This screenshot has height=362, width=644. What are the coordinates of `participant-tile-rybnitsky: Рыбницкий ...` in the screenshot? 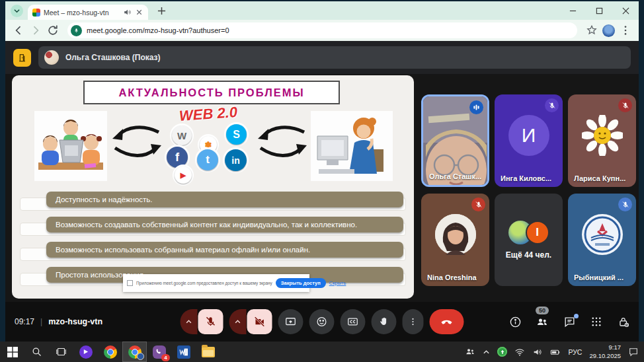 It's located at (602, 240).